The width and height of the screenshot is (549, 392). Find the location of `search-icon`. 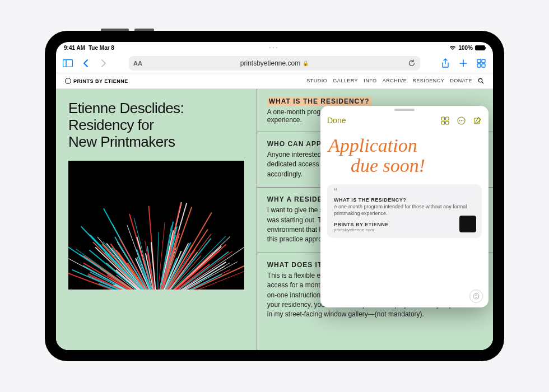

search-icon is located at coordinates (481, 81).